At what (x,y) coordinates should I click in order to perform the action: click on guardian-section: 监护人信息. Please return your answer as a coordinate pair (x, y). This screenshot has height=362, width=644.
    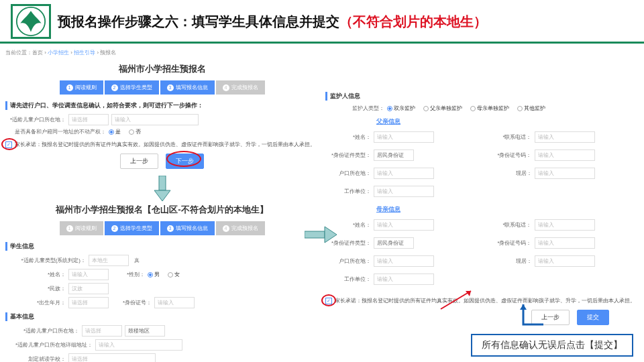
    Looking at the image, I should click on (482, 97).